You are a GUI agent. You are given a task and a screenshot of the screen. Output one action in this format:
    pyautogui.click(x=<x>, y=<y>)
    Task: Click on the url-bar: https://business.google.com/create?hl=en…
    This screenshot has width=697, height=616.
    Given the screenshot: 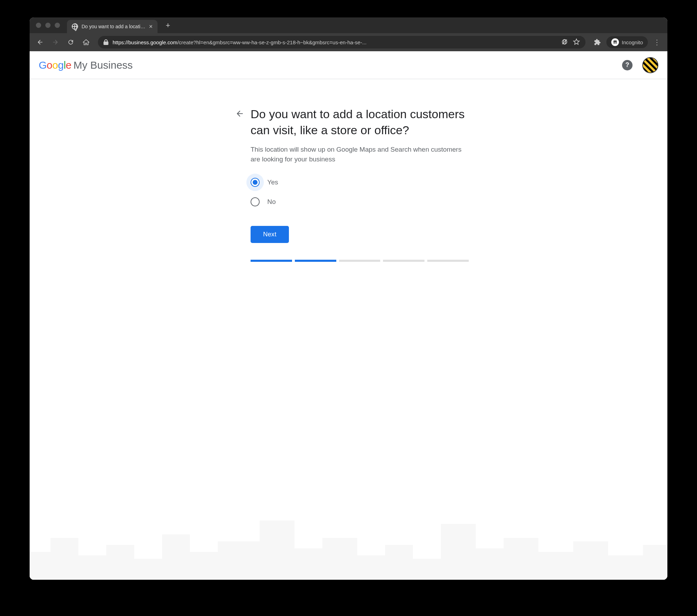 What is the action you would take?
    pyautogui.click(x=342, y=42)
    